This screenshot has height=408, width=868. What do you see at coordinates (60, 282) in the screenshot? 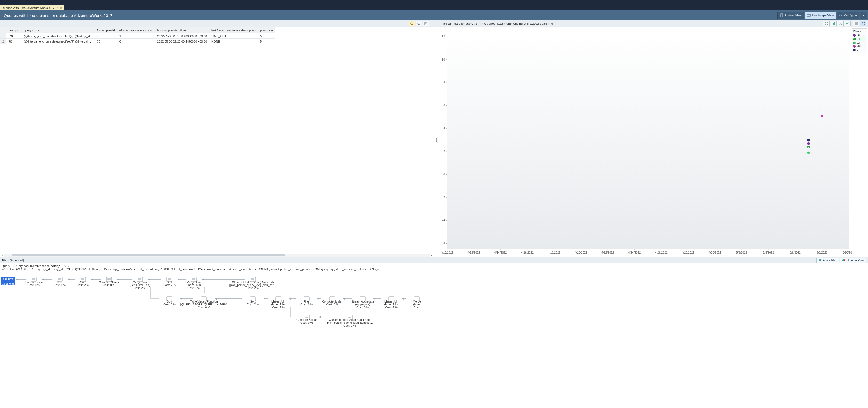
I see `plan-node-top: TopCost: 0 %` at bounding box center [60, 282].